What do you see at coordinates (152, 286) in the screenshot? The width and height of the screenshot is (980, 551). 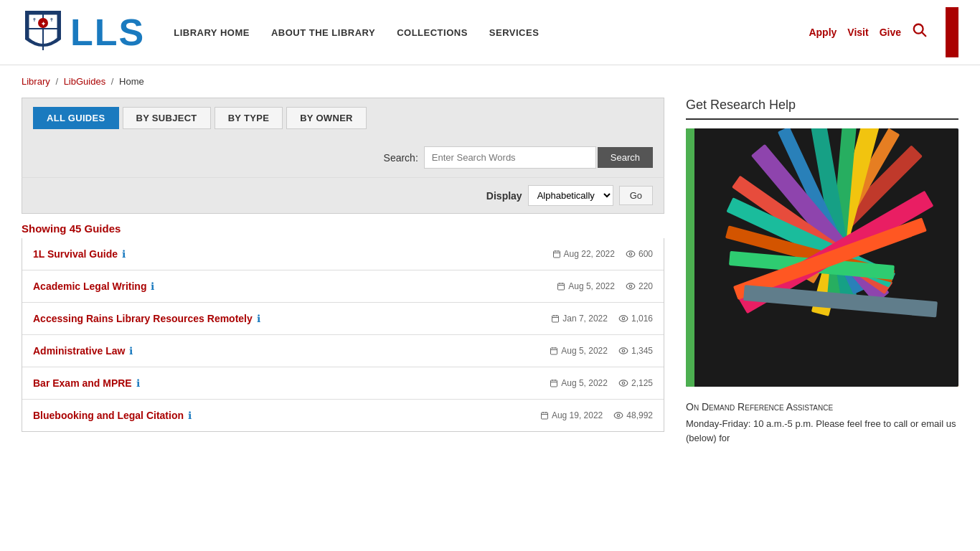 I see `info-icon-1: ℹ` at bounding box center [152, 286].